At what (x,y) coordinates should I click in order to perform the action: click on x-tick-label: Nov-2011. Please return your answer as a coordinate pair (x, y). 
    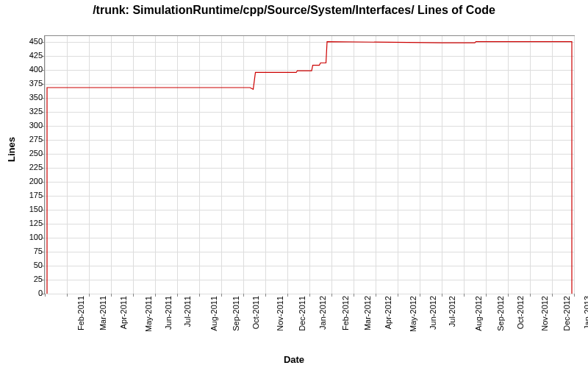
    Looking at the image, I should click on (280, 314).